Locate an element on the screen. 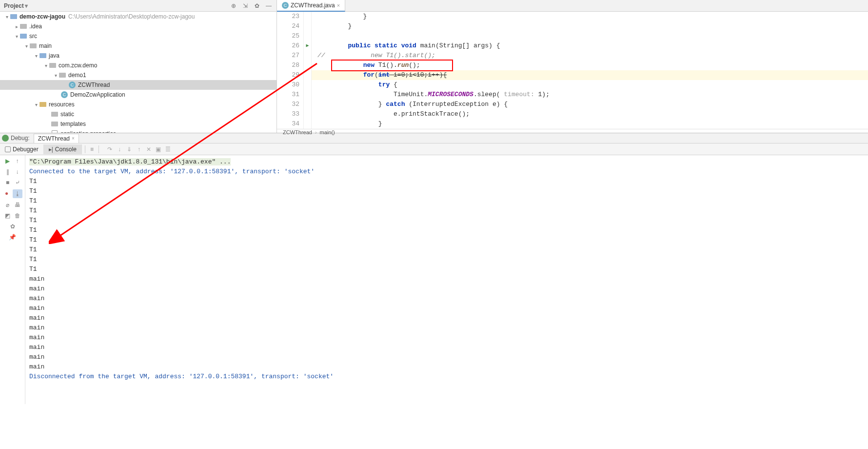 This screenshot has height=449, width=868. clear-icon: 🗑 is located at coordinates (18, 216).